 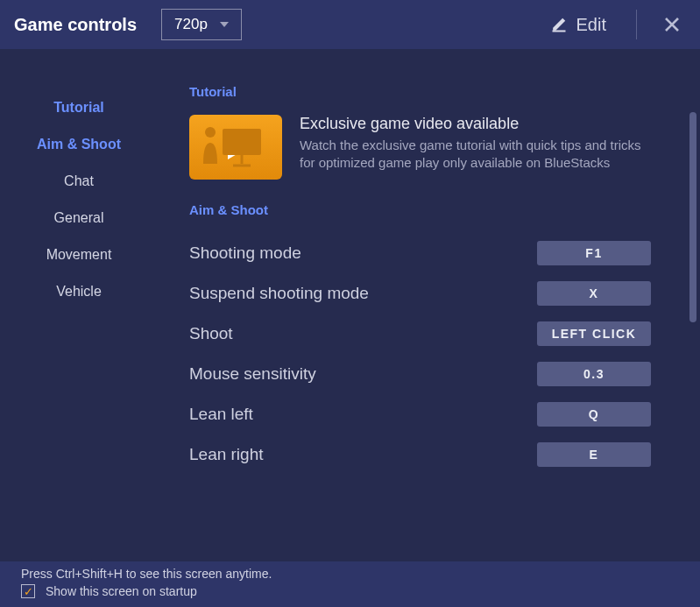 What do you see at coordinates (363, 253) in the screenshot?
I see `control-label: Shooting mode` at bounding box center [363, 253].